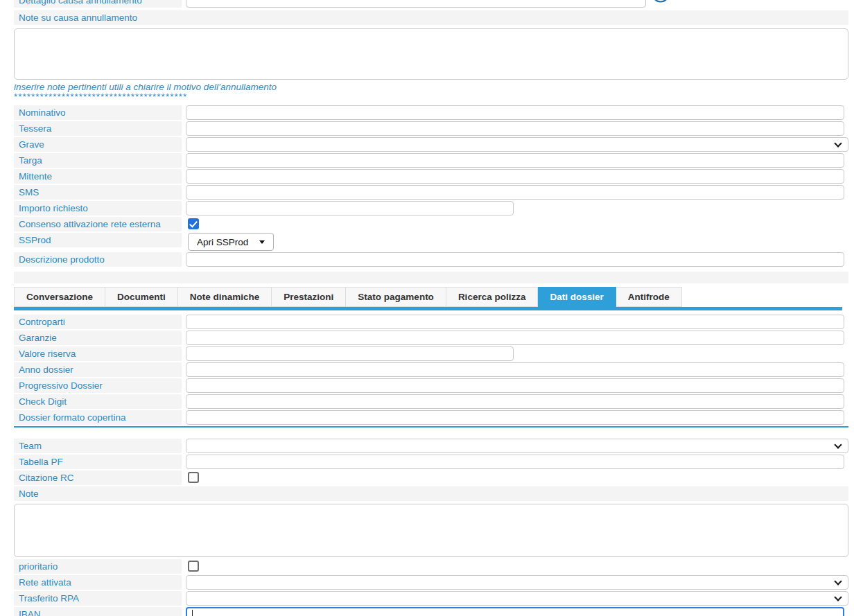 Image resolution: width=854 pixels, height=616 pixels. I want to click on row-consenso-rete-esterna: Consenso attivazione rete esterna, so click(434, 225).